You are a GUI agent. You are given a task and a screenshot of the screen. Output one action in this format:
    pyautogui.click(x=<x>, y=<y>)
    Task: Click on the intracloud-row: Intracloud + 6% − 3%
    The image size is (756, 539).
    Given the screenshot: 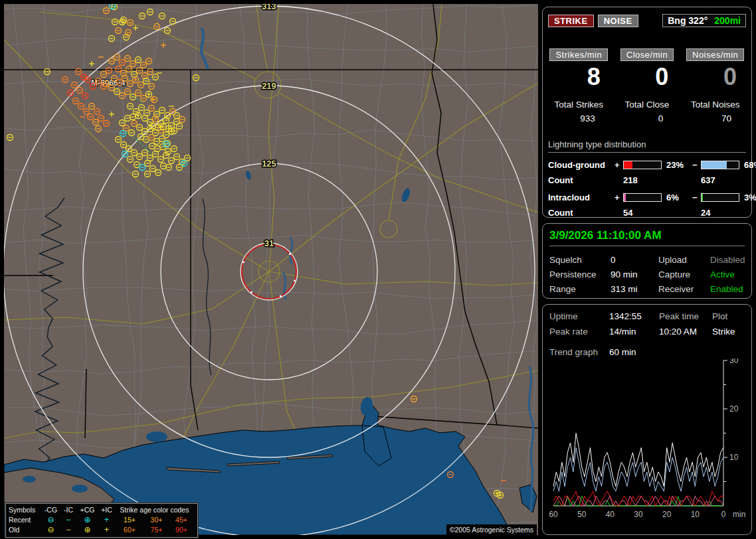 What is the action you would take?
    pyautogui.click(x=647, y=198)
    